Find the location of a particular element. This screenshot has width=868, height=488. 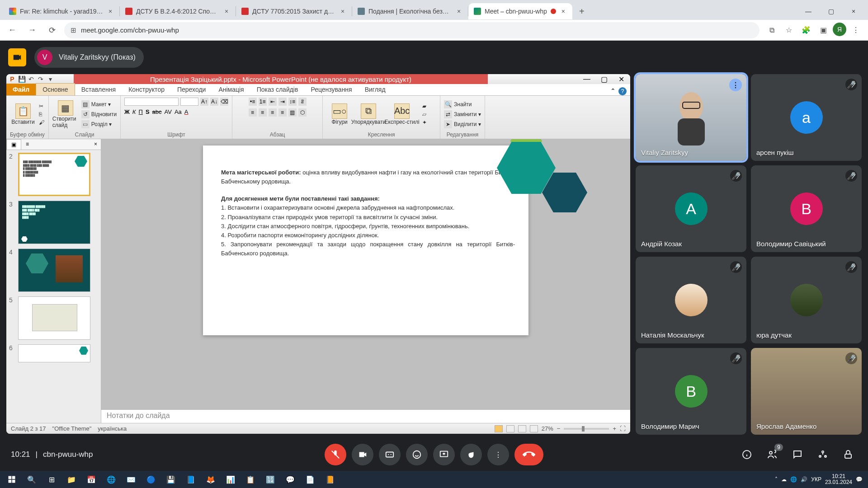

task-view-button: ⊞ is located at coordinates (52, 479).